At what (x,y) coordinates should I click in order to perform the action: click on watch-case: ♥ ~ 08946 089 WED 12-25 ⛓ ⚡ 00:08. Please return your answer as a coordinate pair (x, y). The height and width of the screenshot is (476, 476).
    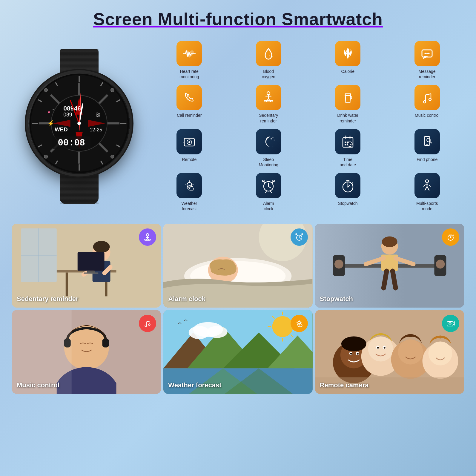
    Looking at the image, I should click on (79, 123).